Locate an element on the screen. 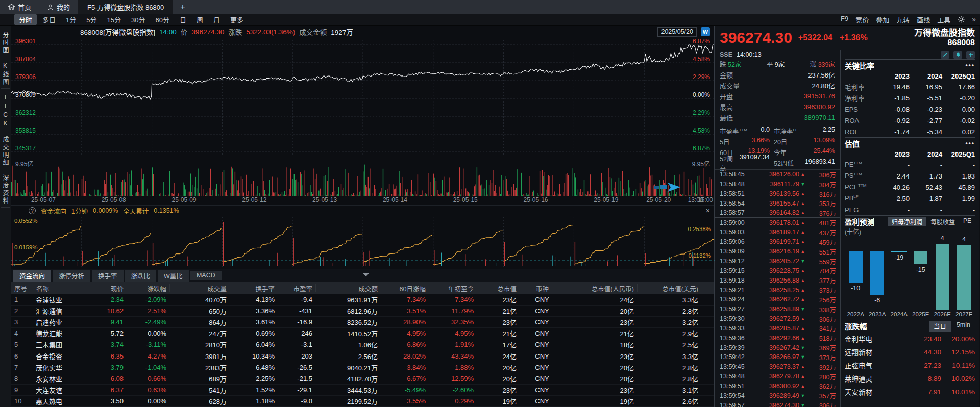  table-row: 10惠天热电3.500.00%628万1.18%-9.02199.52万3.55… is located at coordinates (362, 401).